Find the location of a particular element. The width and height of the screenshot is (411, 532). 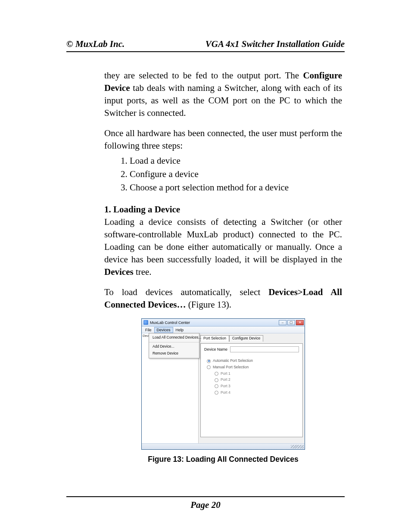

maximize-button: ▢ is located at coordinates (291, 323).